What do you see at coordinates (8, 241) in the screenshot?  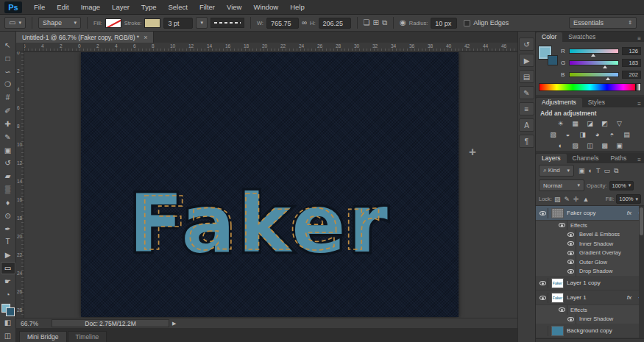 I see `type-tool: T` at bounding box center [8, 241].